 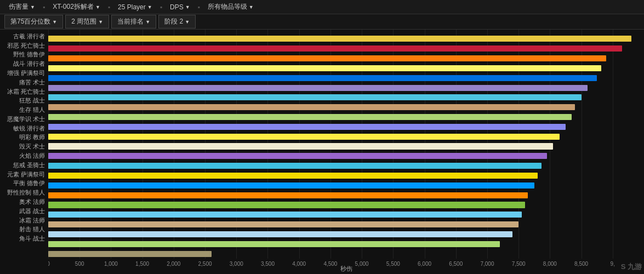 I want to click on y-label: 恶魔学识 术士, so click(x=24, y=119).